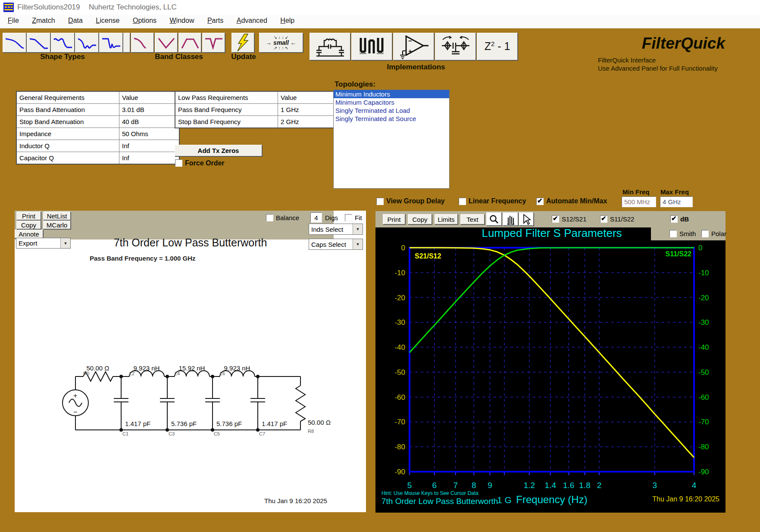 This screenshot has width=760, height=532. What do you see at coordinates (446, 219) in the screenshot?
I see `limits-button: Limits` at bounding box center [446, 219].